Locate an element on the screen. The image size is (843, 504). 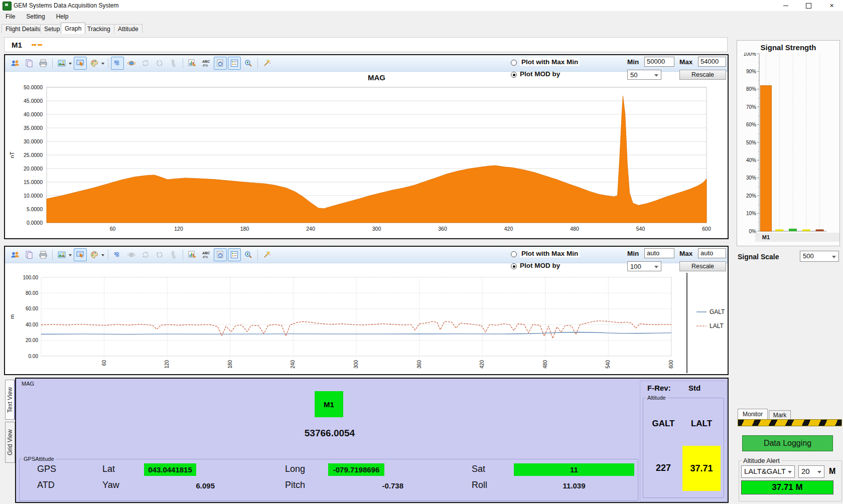
plot-mod-label: Plot MOD by is located at coordinates (540, 266).